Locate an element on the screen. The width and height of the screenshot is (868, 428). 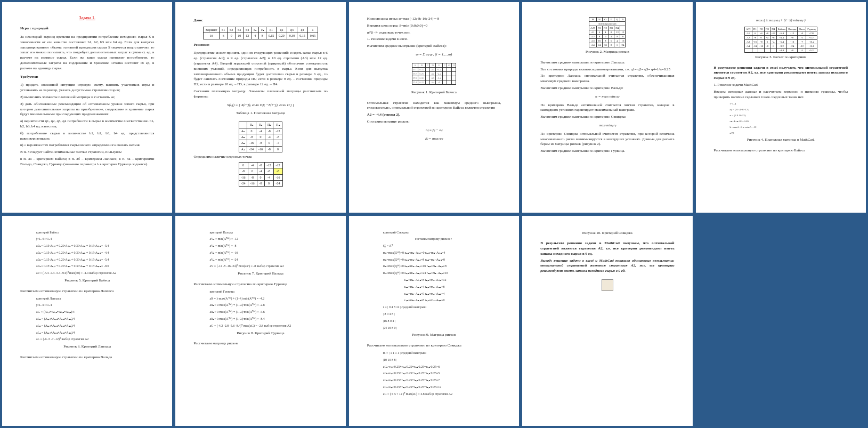
fig10cap: Рисунок 10. Критерий Сэвиджа is located at coordinates (607, 233).